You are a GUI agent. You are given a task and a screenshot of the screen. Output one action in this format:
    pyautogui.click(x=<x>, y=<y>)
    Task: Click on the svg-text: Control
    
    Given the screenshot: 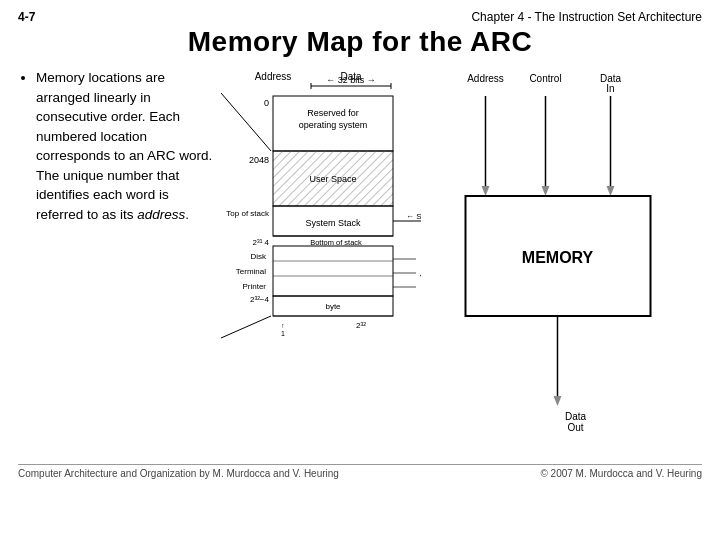 What is the action you would take?
    pyautogui.click(x=545, y=78)
    